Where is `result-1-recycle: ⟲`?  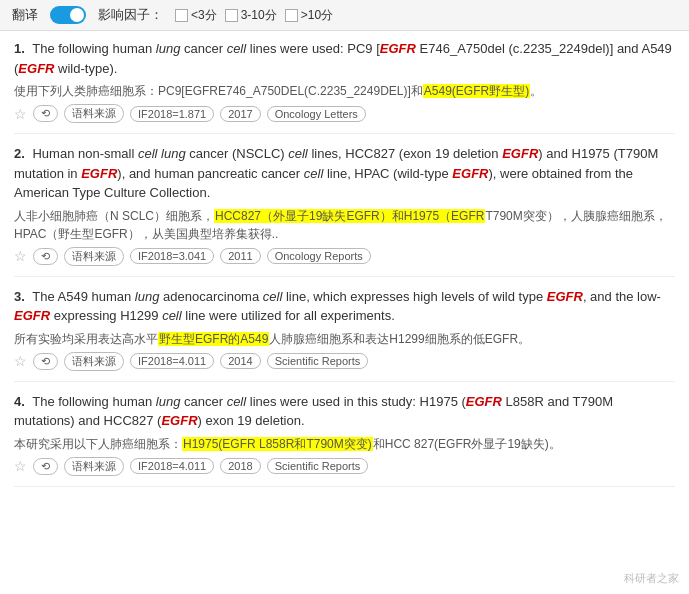
result-1-recycle: ⟲ is located at coordinates (46, 114).